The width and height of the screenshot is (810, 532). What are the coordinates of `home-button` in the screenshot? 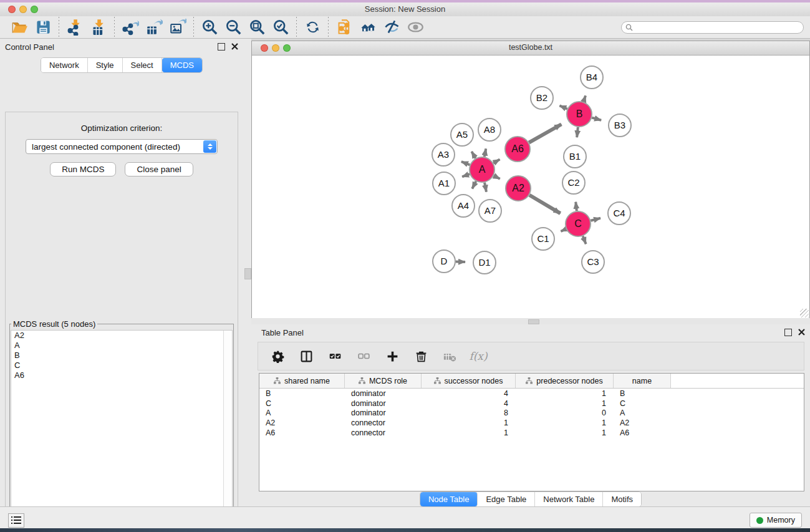 It's located at (368, 27).